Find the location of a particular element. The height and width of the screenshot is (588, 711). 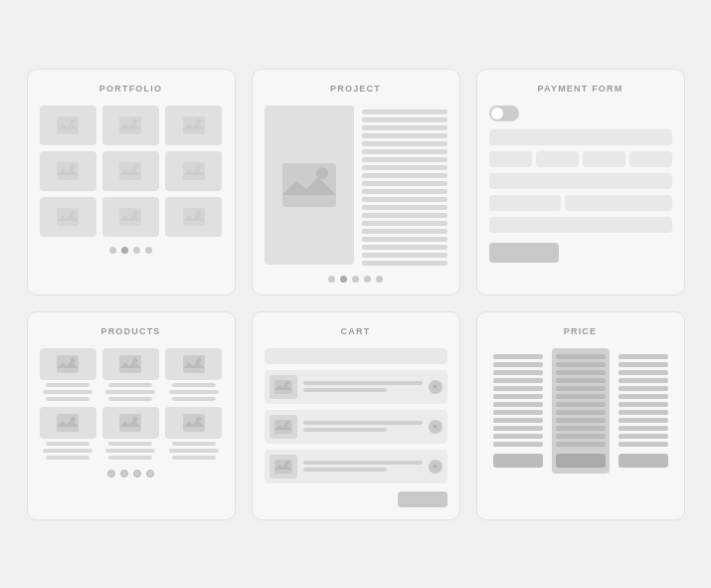

cart-checkout-button is located at coordinates (423, 499).